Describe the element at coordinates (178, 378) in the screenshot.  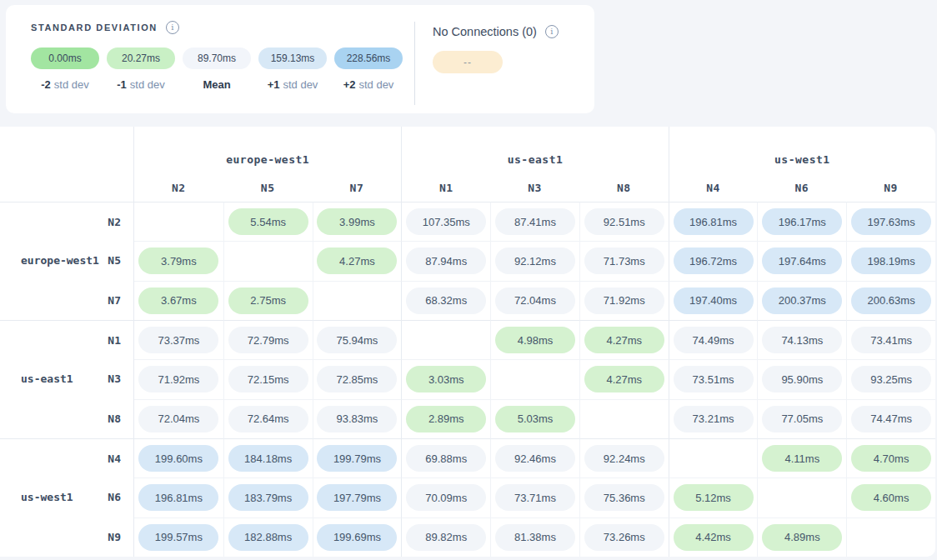
I see `latency-cell: 71.92ms` at that location.